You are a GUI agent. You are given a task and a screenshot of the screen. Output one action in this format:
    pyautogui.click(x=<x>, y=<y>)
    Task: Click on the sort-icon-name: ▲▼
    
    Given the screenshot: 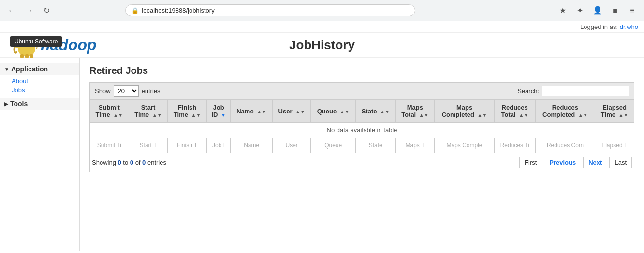 What is the action you would take?
    pyautogui.click(x=262, y=112)
    